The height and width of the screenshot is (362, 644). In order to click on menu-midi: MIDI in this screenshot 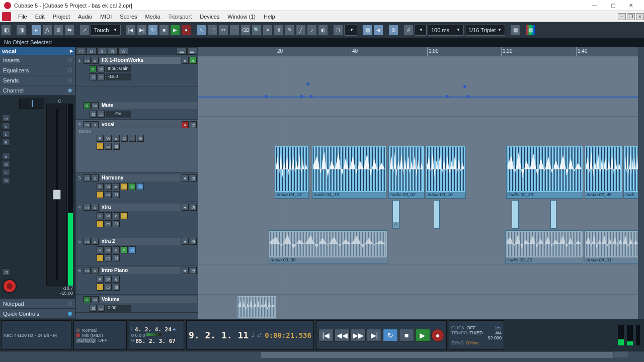, I will do `click(106, 17)`.